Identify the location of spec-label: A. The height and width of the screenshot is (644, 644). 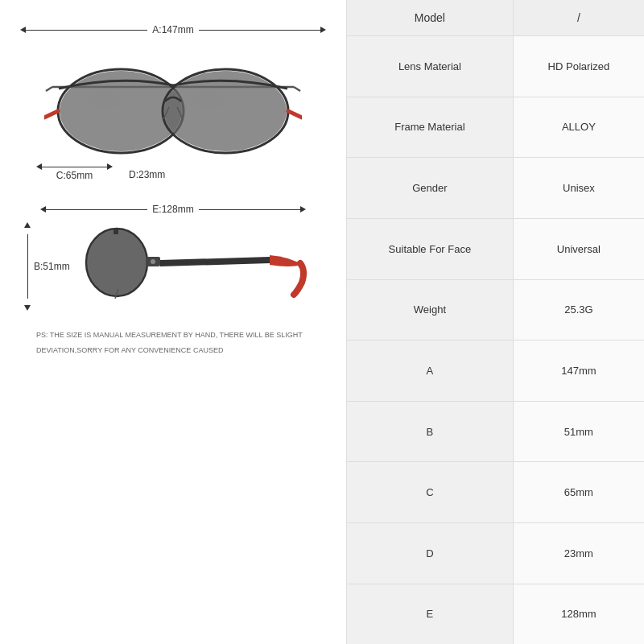
(430, 371).